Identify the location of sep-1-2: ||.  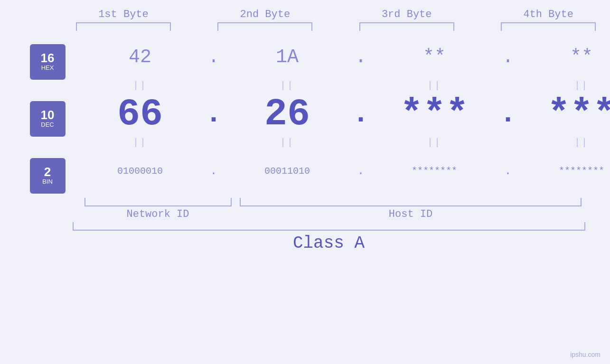
(287, 85).